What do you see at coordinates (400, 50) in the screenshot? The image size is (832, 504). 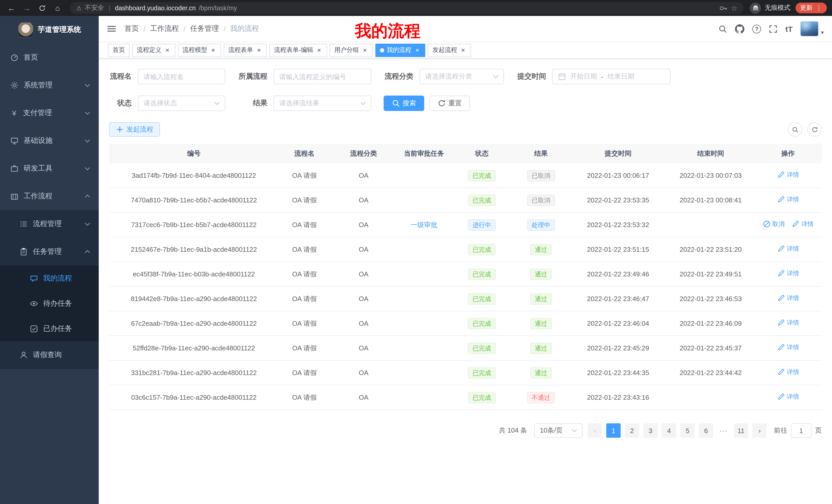 I see `tab-my-process: 我的流程 ×` at bounding box center [400, 50].